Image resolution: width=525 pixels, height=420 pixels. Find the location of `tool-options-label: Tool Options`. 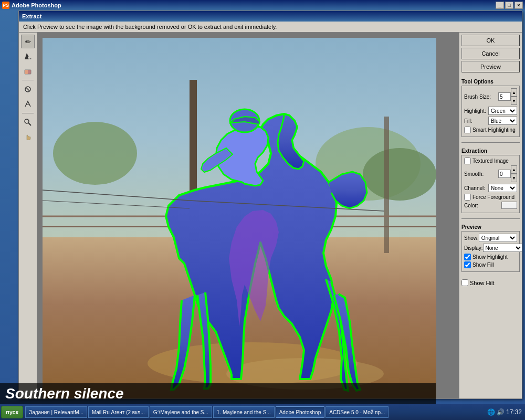

tool-options-label: Tool Options is located at coordinates (490, 82).